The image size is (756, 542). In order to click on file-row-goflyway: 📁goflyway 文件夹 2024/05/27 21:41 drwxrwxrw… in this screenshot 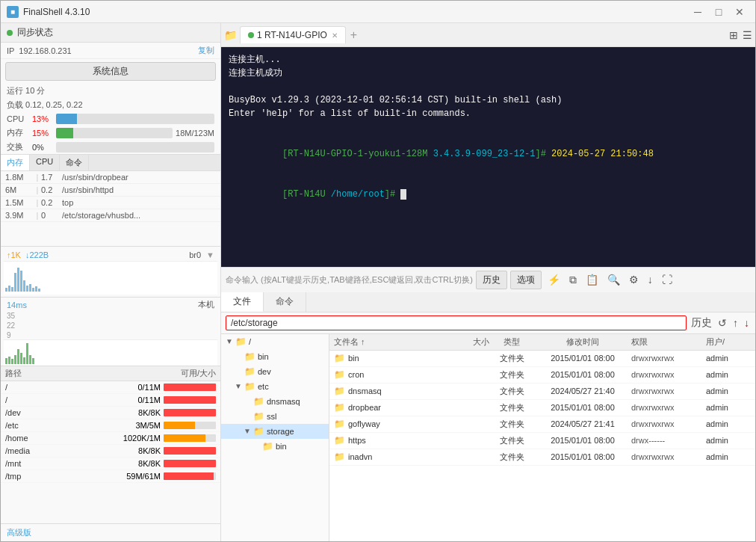, I will do `click(542, 425)`.